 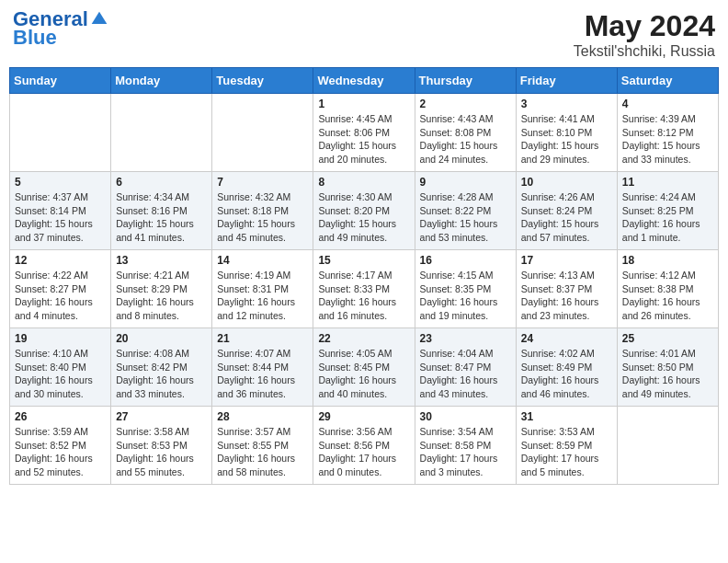 I want to click on day-number: 14, so click(x=263, y=260).